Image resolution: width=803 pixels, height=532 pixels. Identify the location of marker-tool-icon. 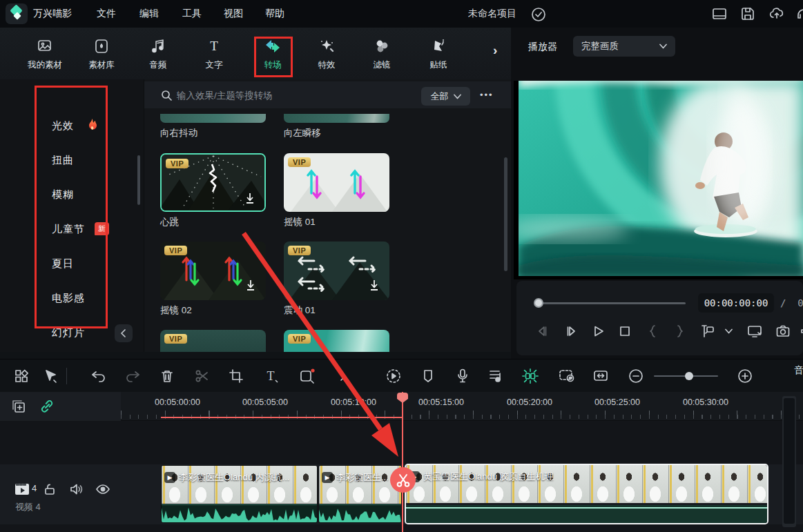
(708, 331).